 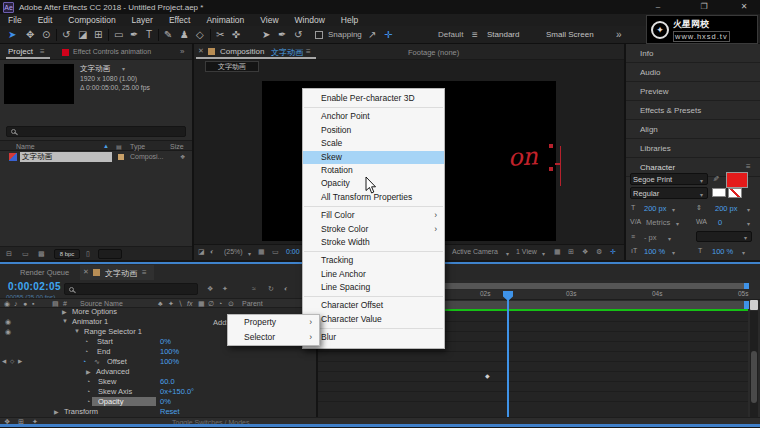 What do you see at coordinates (94, 312) in the screenshot?
I see `row-label: More Options` at bounding box center [94, 312].